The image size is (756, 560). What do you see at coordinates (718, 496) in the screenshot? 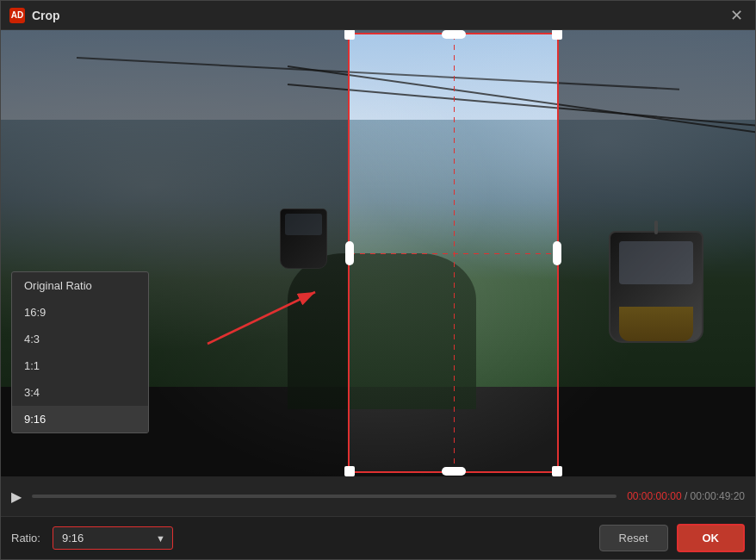
I see `time-total: 00:00:49:20` at bounding box center [718, 496].